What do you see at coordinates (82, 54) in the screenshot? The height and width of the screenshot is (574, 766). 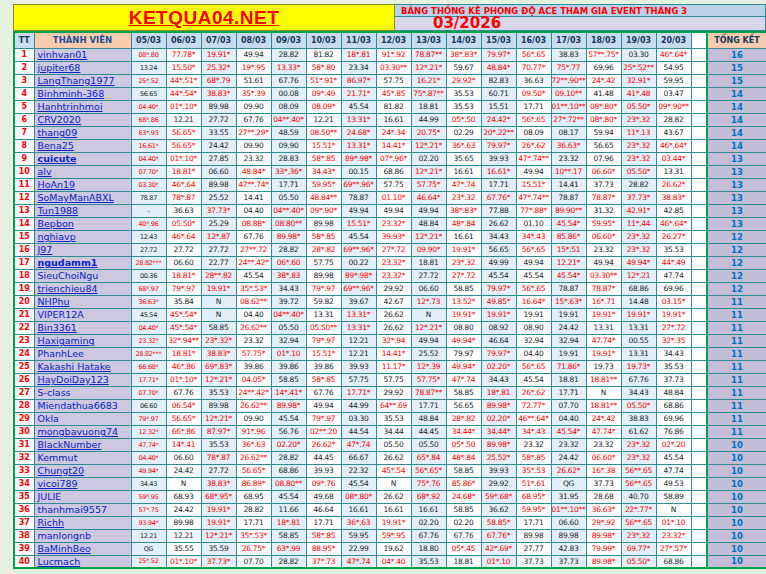 I see `member-name: vinhvan01` at bounding box center [82, 54].